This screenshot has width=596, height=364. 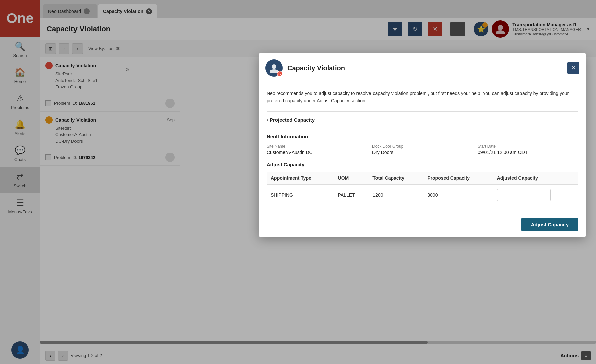 I want to click on adjust-table: Appointment Type UOM Total Capacity Prop…, so click(x=422, y=189).